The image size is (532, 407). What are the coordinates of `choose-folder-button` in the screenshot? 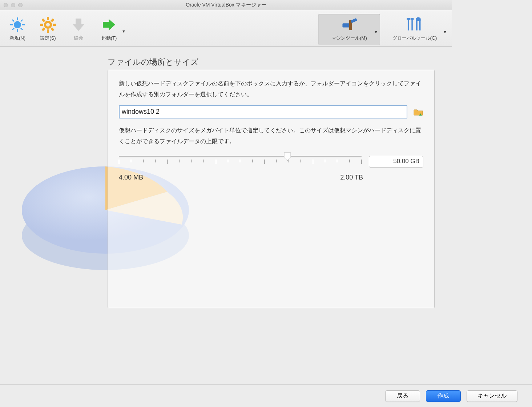 It's located at (418, 112).